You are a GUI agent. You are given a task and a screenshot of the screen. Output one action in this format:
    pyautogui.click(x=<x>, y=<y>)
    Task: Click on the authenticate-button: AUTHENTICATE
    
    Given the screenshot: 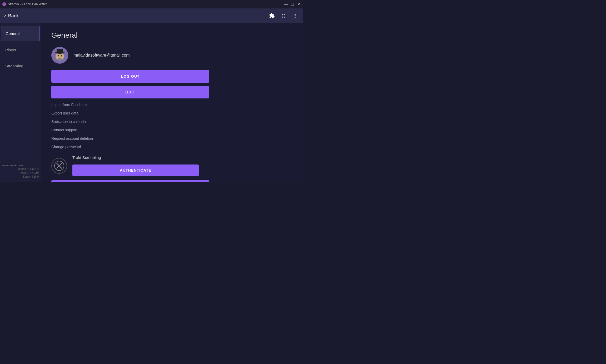 What is the action you would take?
    pyautogui.click(x=136, y=170)
    